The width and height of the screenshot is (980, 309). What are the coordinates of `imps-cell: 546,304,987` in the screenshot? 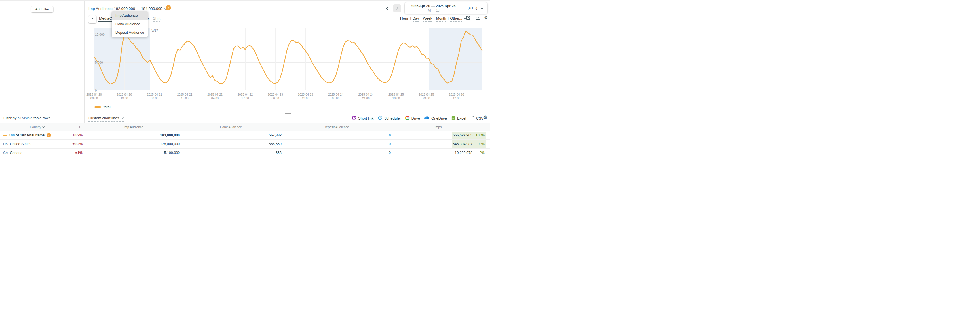 It's located at (445, 144).